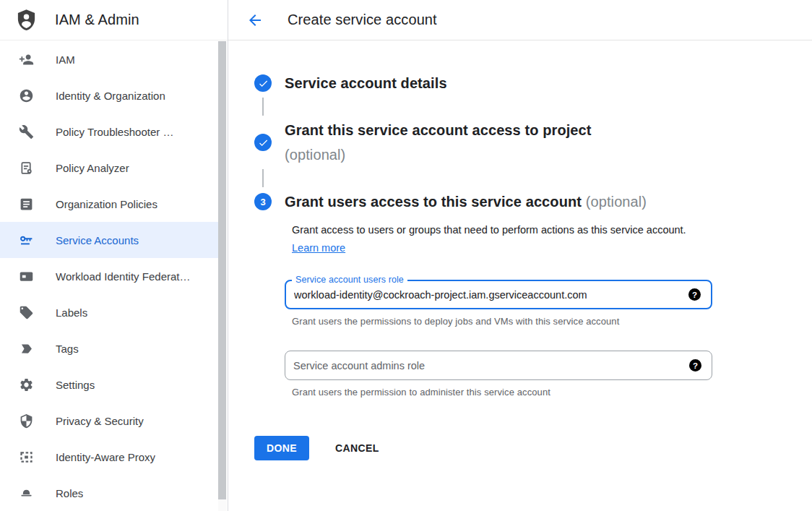 This screenshot has height=511, width=812. What do you see at coordinates (26, 240) in the screenshot?
I see `key-icon` at bounding box center [26, 240].